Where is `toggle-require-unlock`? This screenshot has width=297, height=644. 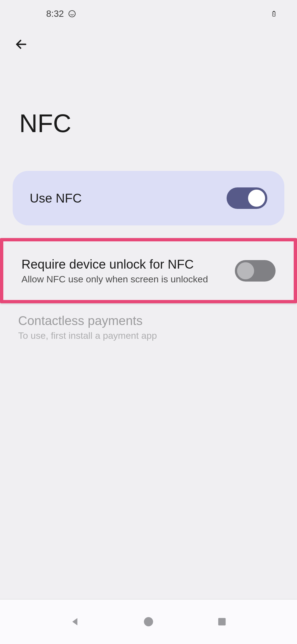
toggle-require-unlock is located at coordinates (255, 271).